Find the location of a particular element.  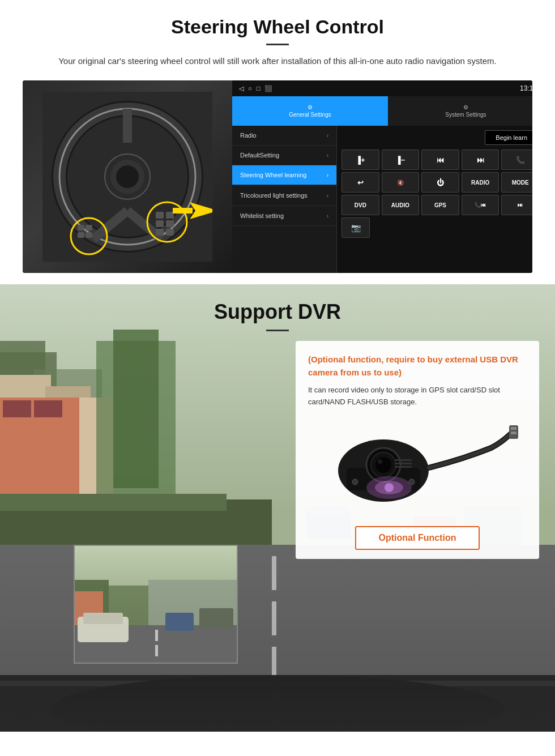

android-ui: ◁ ○ □ ⬛ 13:13 ⚙ General Settings ⚙ Syste… is located at coordinates (382, 177).